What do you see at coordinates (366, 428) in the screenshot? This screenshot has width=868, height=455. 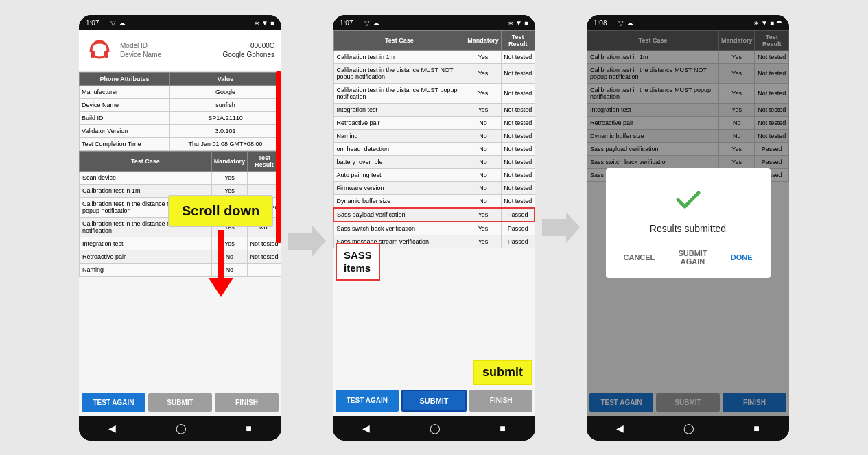 I see `back-button-2: ◀` at bounding box center [366, 428].